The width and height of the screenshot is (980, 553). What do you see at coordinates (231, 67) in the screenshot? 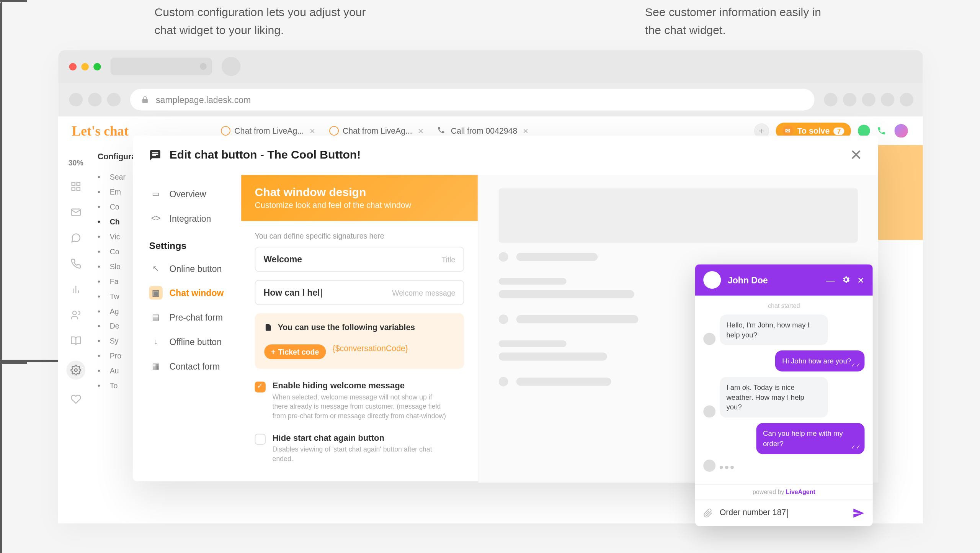
I see `new-tab-button` at bounding box center [231, 67].